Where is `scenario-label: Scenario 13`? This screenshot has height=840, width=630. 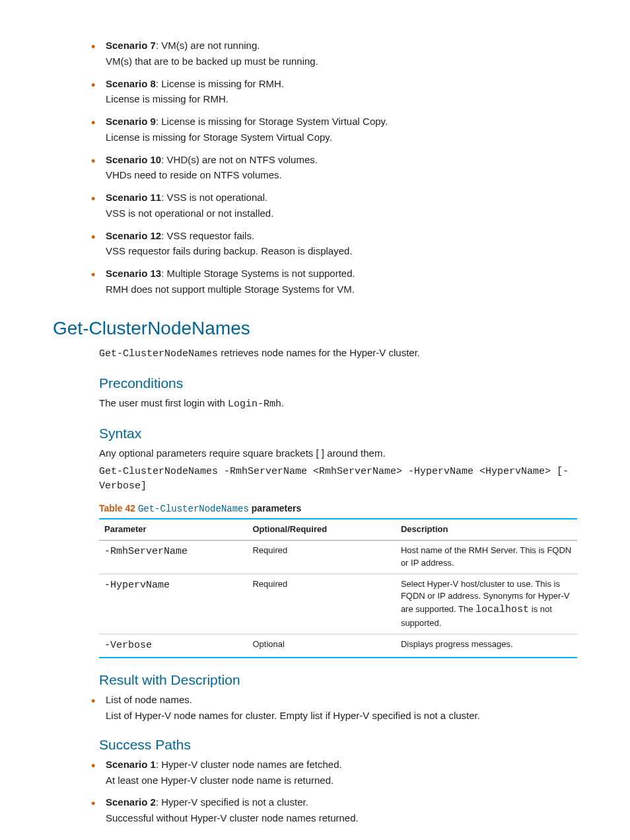
scenario-label: Scenario 13 is located at coordinates (133, 274).